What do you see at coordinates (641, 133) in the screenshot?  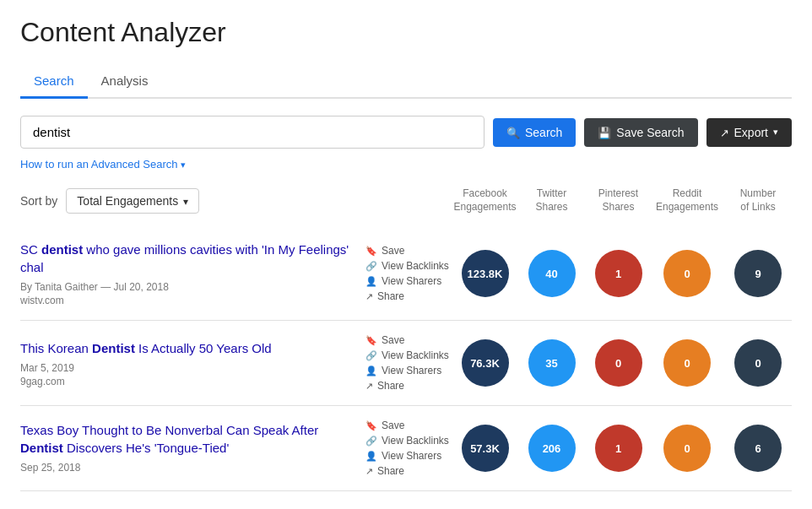 I see `save-search-button: Save Search` at bounding box center [641, 133].